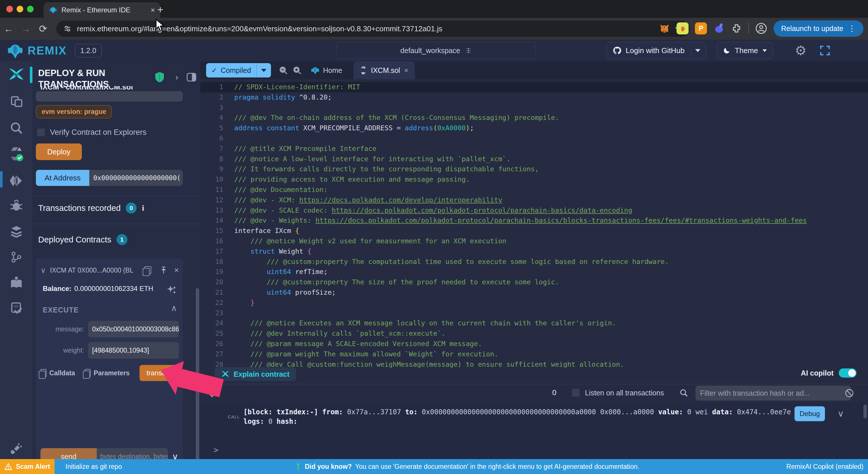  I want to click on code-line: 2pragma solidity ^0.8.20;, so click(534, 98).